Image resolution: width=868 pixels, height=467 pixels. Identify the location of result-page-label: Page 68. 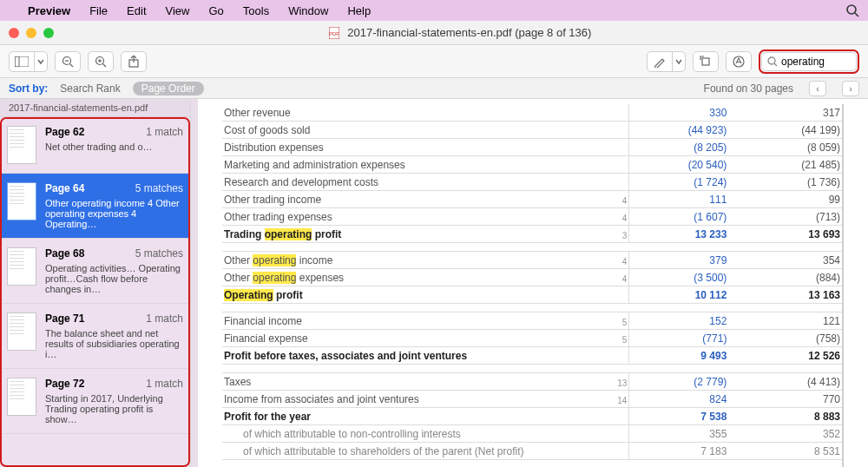
(64, 253).